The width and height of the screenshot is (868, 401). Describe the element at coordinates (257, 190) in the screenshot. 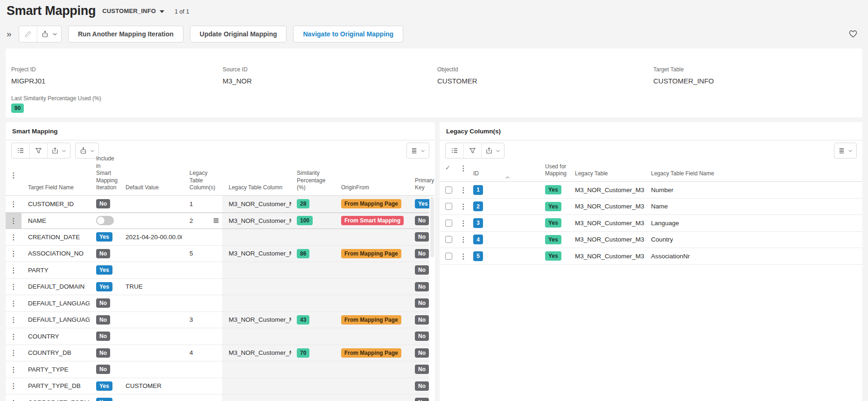

I see `column-header-legacy-table-column: Legacy Table Column` at that location.